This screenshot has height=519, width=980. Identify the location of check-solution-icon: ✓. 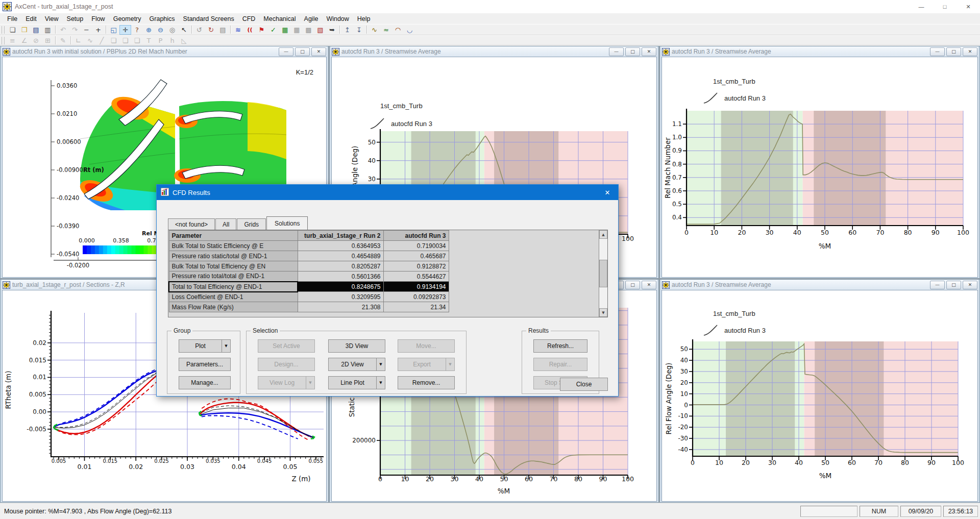
(274, 30).